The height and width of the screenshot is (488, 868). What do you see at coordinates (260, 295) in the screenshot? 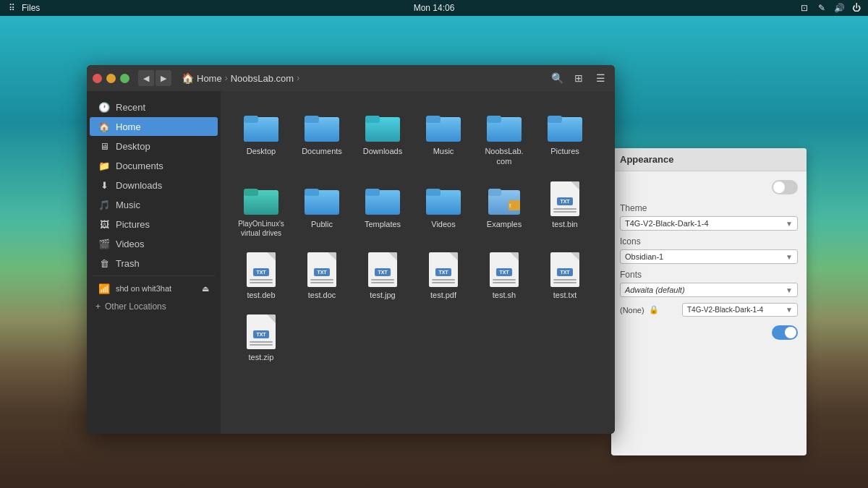
I see `file-test-deb-label: test.deb` at bounding box center [260, 295].